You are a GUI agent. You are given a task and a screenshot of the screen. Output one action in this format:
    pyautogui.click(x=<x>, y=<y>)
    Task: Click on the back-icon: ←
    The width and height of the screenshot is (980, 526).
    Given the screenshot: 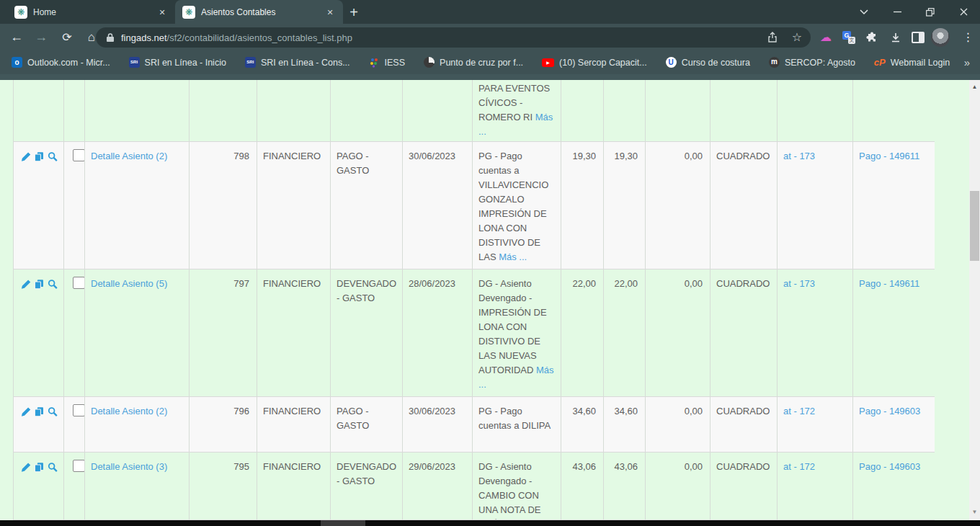 What is the action you would take?
    pyautogui.click(x=17, y=37)
    